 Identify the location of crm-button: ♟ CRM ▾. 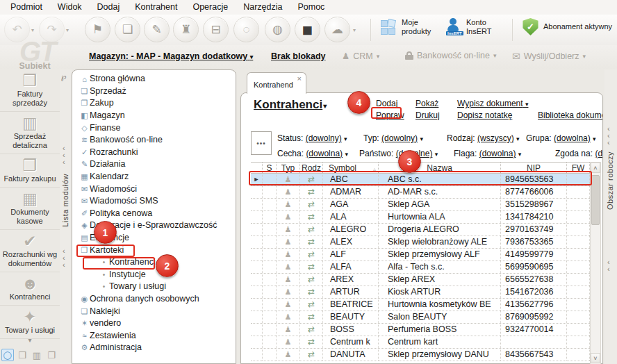
(361, 56).